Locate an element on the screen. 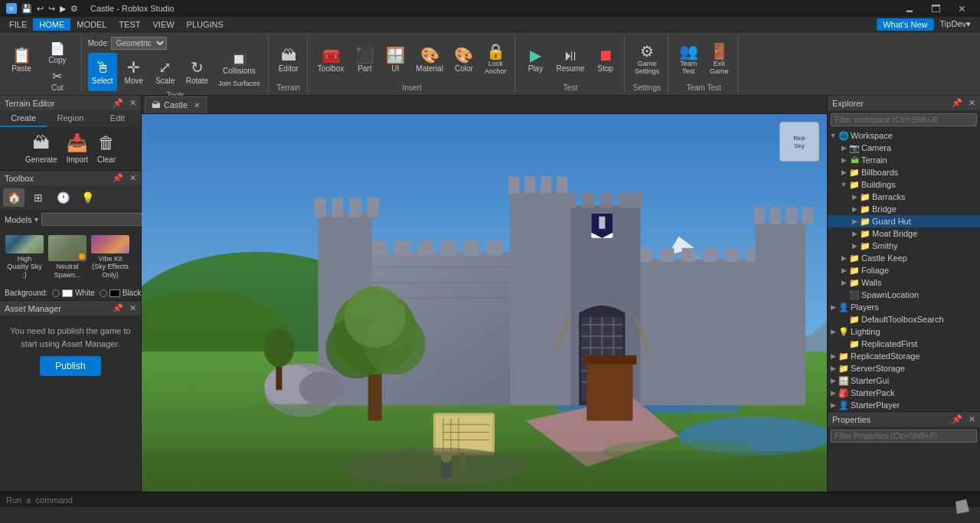 Image resolution: width=980 pixels, height=523 pixels. resume-button: ⏯ Resume is located at coordinates (570, 60).